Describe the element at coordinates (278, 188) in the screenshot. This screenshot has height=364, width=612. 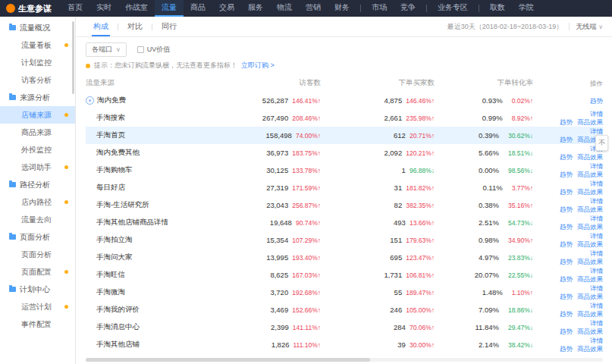
I see `metric-value: 27,319` at that location.